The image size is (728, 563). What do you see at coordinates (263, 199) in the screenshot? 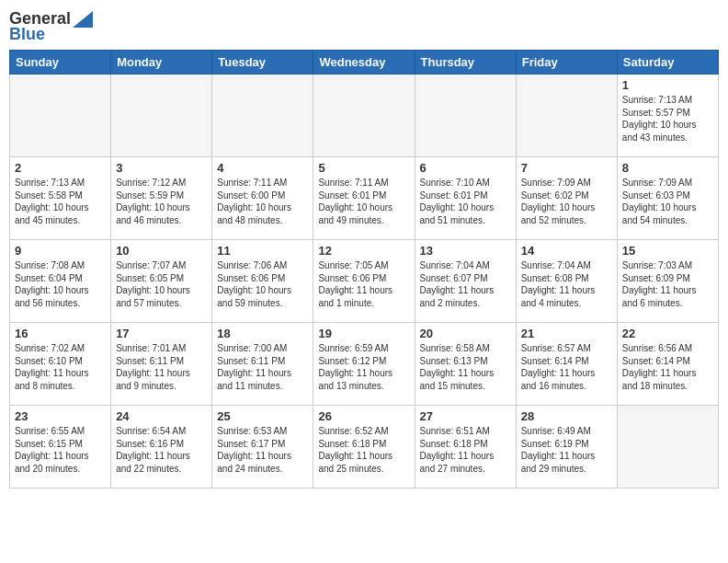
I see `calendar-cell: 4Sunrise: 7:11 AM Sunset: 6:00 PM Daylig…` at bounding box center [263, 199].